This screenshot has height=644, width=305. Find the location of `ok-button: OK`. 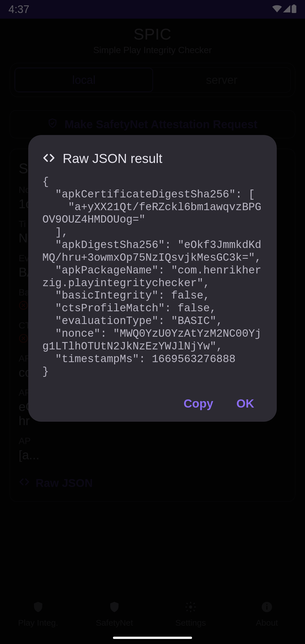

ok-button: OK is located at coordinates (245, 404).